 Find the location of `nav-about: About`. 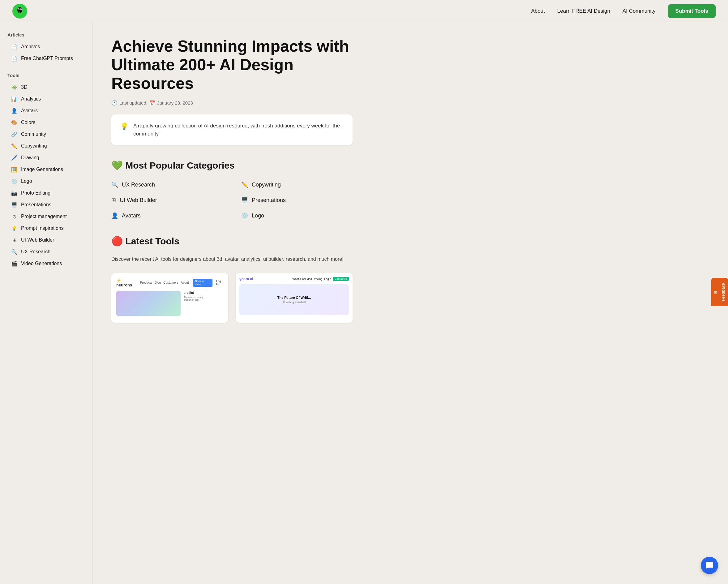

nav-about: About is located at coordinates (538, 11).